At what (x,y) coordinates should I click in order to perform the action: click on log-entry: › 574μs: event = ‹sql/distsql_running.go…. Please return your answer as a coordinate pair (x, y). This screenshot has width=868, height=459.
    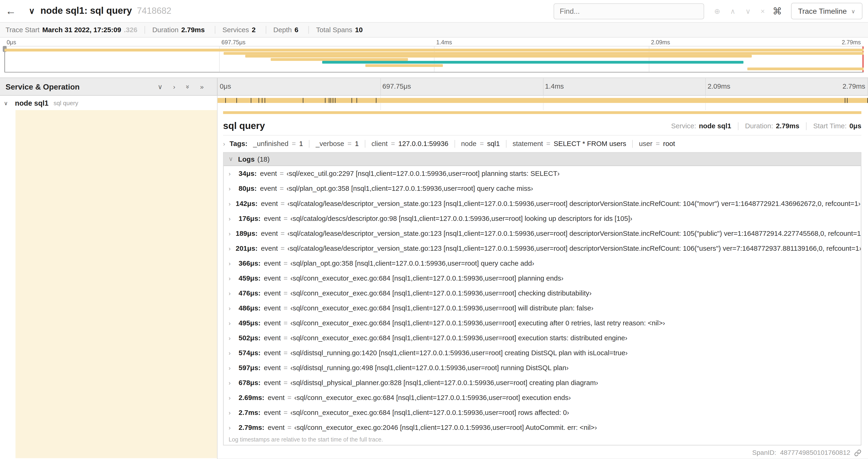
    Looking at the image, I should click on (542, 353).